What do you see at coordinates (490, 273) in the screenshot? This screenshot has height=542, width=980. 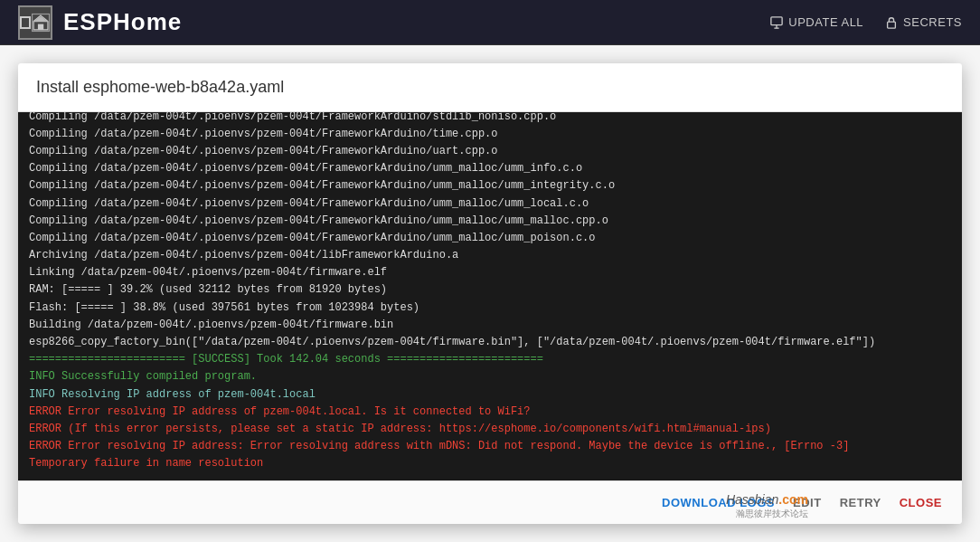 I see `log-line: Linking /data/pzem-004t/.pioenvs/pzem-00…` at bounding box center [490, 273].